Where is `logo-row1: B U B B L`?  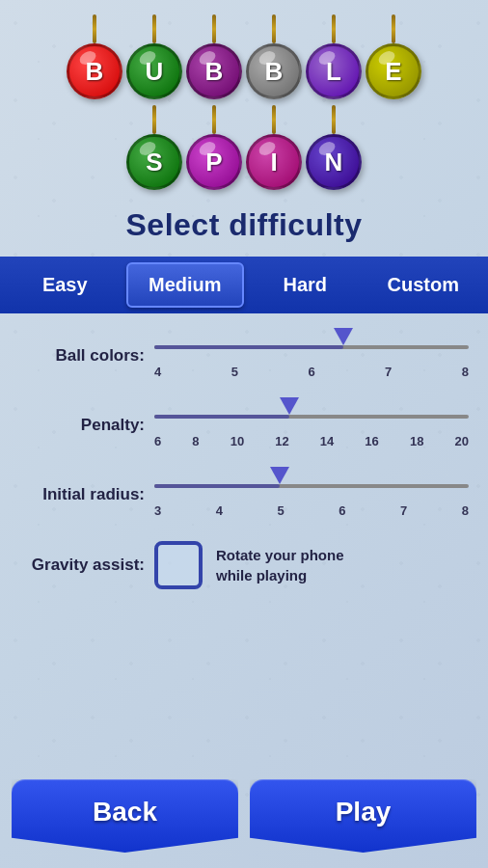 logo-row1: B U B B L is located at coordinates (244, 57).